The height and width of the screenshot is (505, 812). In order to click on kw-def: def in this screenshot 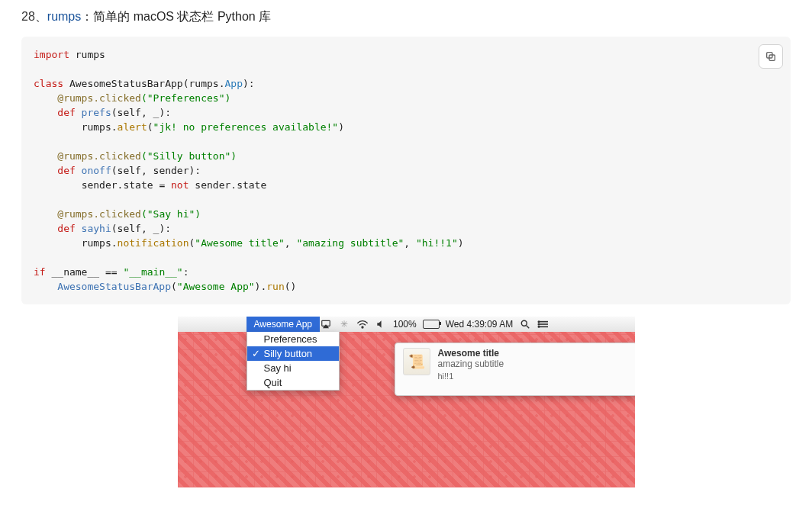, I will do `click(66, 113)`.